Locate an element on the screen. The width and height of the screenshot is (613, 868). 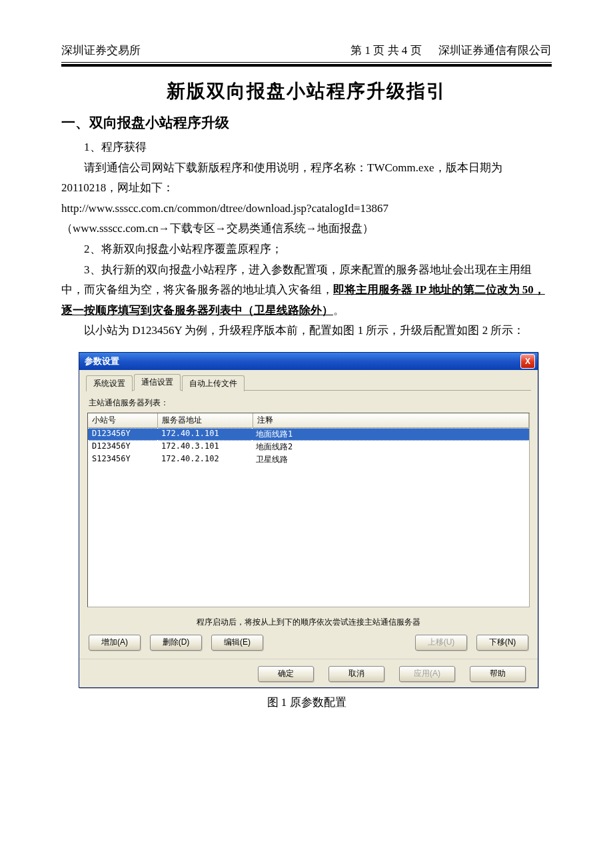
list-row: S123456Y 172.40.2.102 卫星线路 is located at coordinates (308, 460).